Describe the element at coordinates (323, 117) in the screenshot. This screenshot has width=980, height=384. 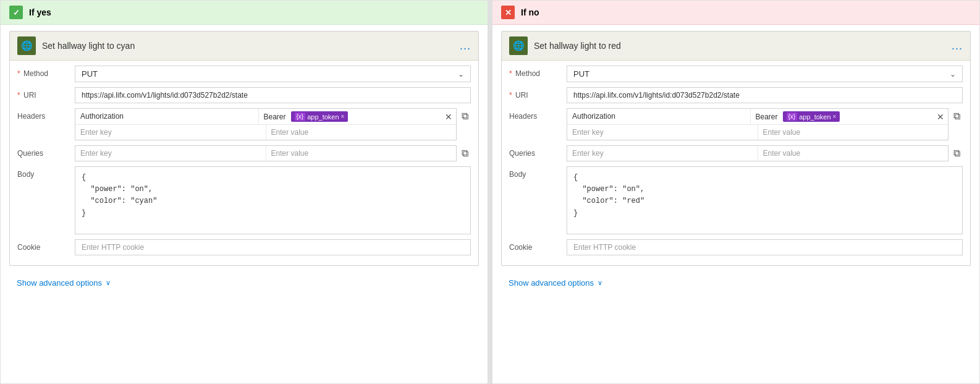
I see `token-name-cyan: app_token` at that location.